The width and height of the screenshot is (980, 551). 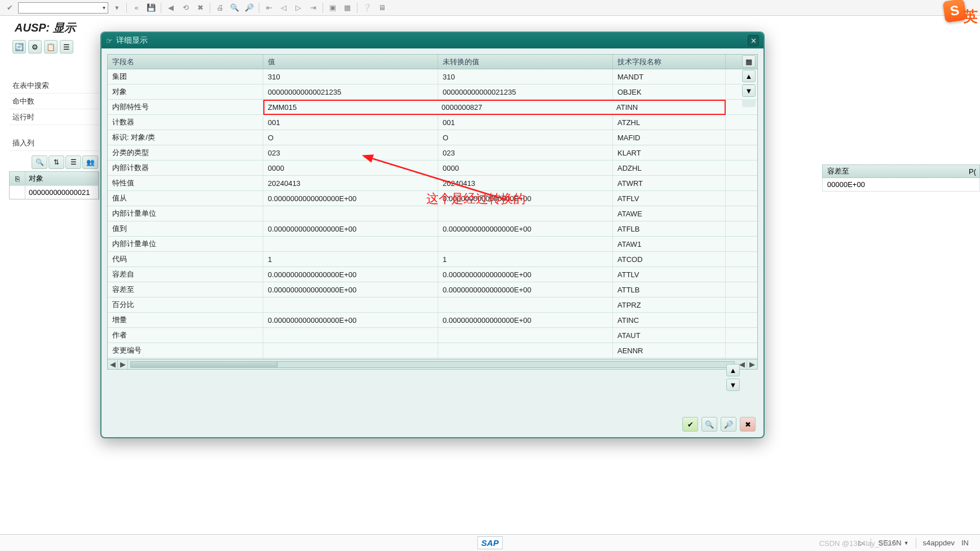 I want to click on scroll-right-icon: ▶, so click(x=123, y=365).